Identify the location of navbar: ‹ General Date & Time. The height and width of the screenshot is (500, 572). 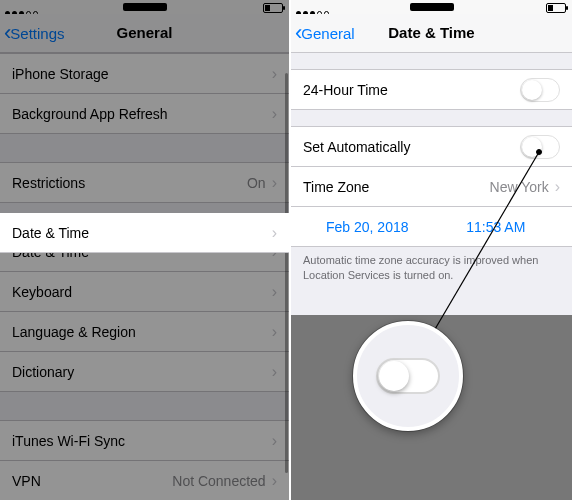
(432, 34).